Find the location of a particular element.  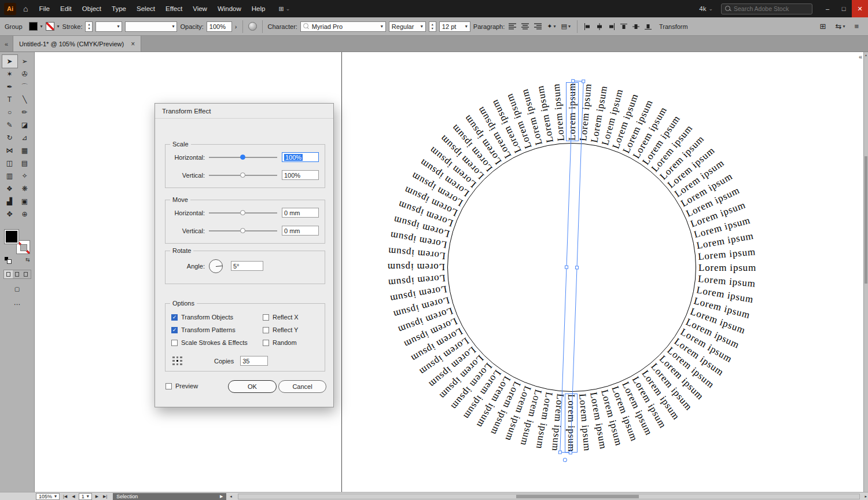

align-vertical-center-button is located at coordinates (636, 27).